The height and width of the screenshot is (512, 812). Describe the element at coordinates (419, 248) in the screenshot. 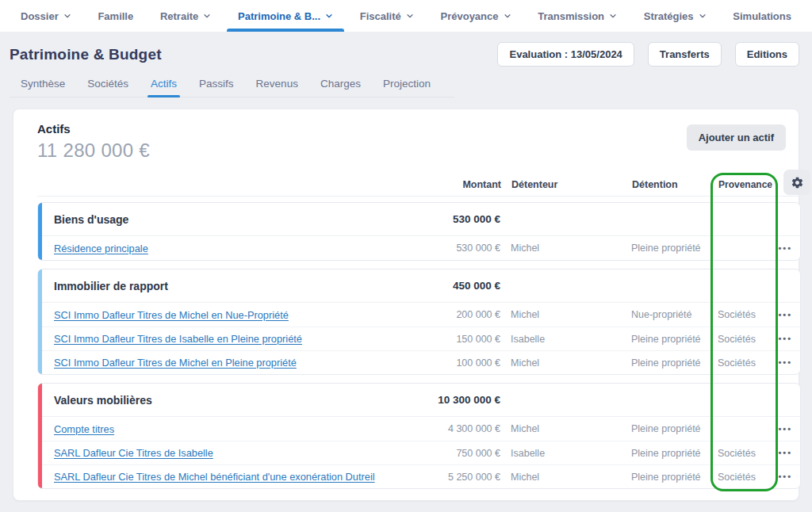

I see `section-rows: Résidence principale 530 000 € Michel Pl…` at that location.